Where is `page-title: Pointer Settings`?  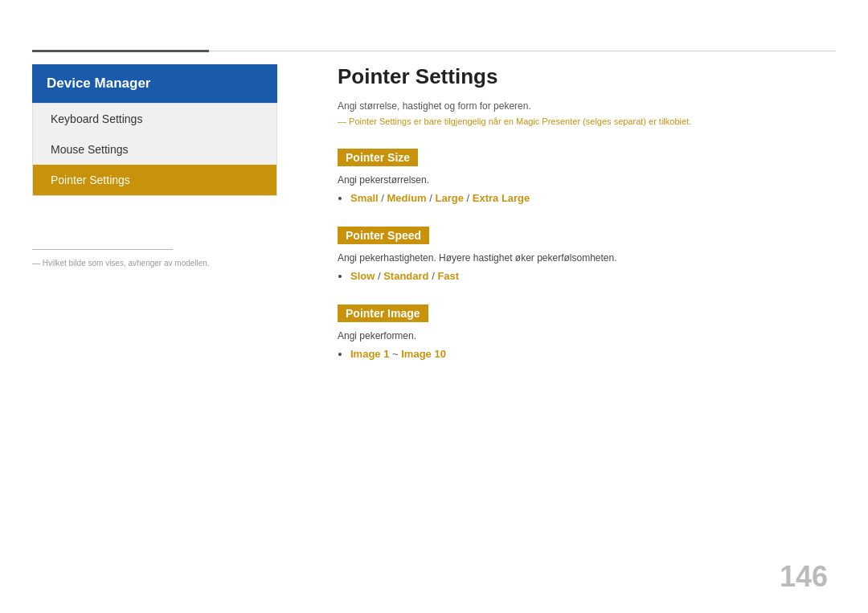
page-title: Pointer Settings is located at coordinates (583, 77).